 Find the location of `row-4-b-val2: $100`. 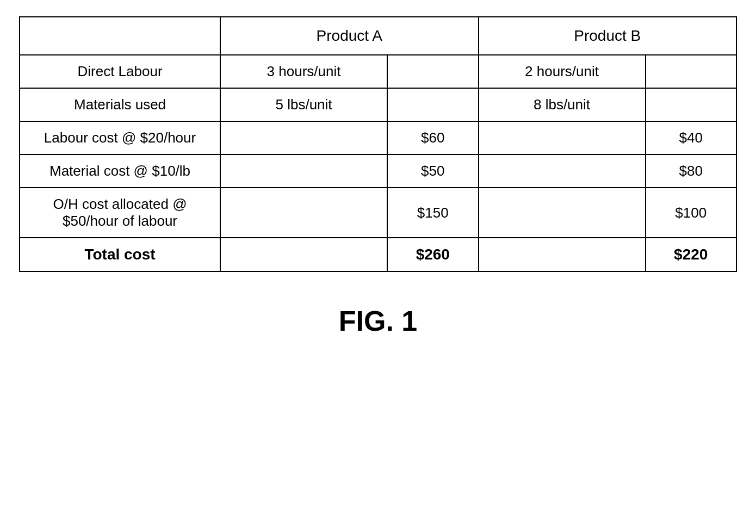

row-4-b-val2: $100 is located at coordinates (691, 213).